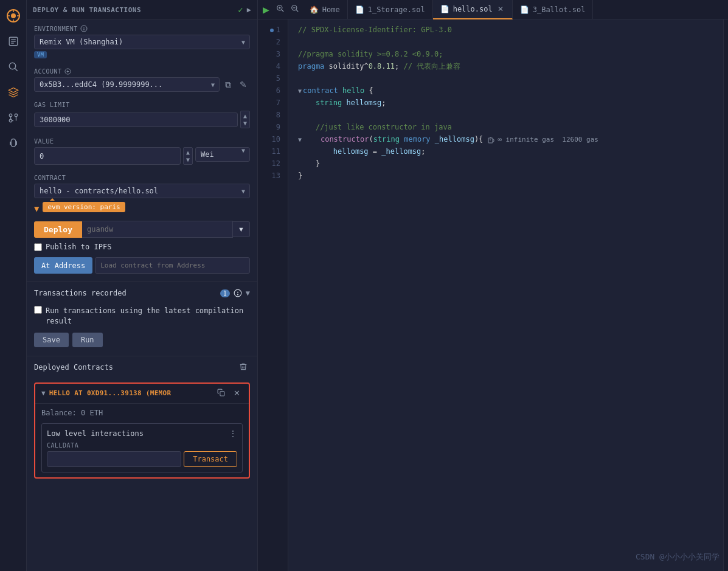  Describe the element at coordinates (142, 247) in the screenshot. I see `publish-ipfs-row: Publish to IPFS` at that location.